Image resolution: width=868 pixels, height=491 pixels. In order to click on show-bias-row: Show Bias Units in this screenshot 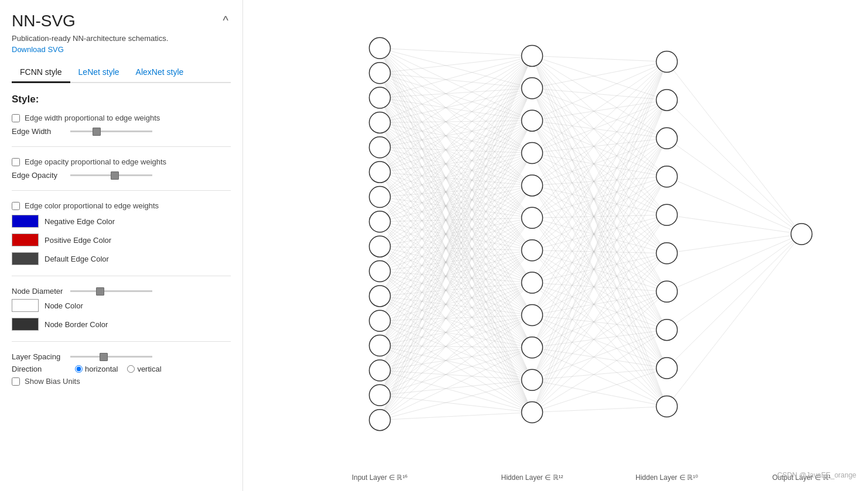, I will do `click(121, 382)`.